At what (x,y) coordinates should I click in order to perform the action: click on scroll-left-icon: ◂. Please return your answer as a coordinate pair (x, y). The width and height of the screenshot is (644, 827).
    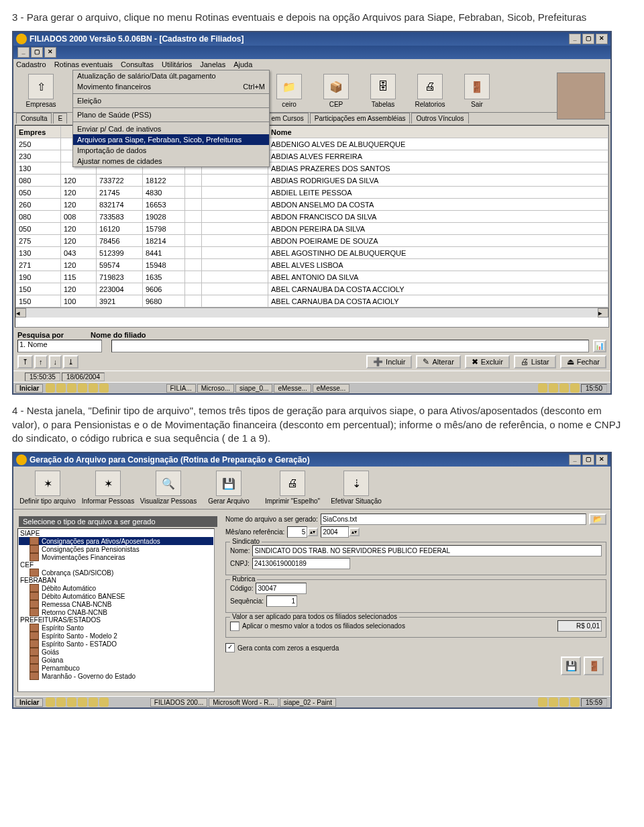
    Looking at the image, I should click on (21, 313).